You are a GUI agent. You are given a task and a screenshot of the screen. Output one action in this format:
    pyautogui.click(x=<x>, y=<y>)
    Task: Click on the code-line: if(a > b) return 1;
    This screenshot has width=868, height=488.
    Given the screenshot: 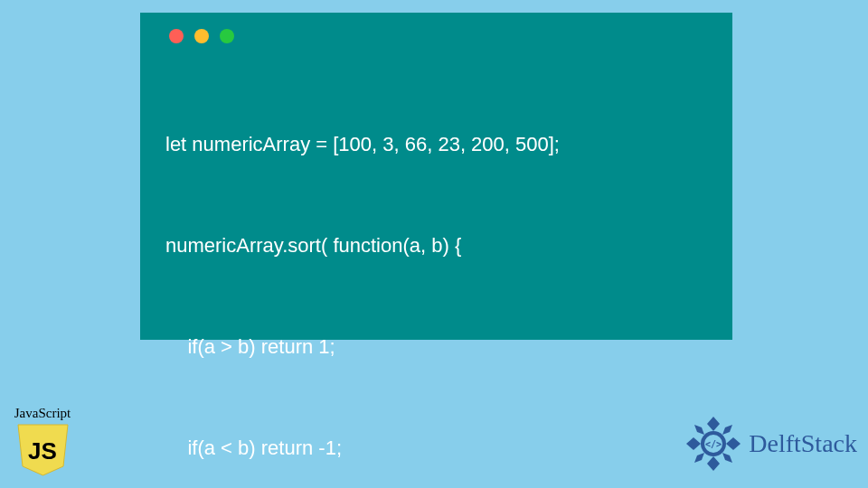 What is the action you would take?
    pyautogui.click(x=439, y=347)
    